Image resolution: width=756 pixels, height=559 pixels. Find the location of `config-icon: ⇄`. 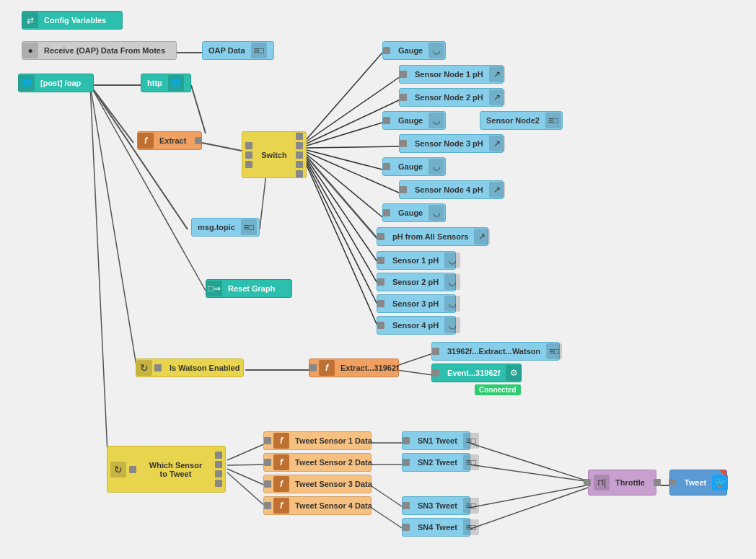

config-icon: ⇄ is located at coordinates (30, 20).